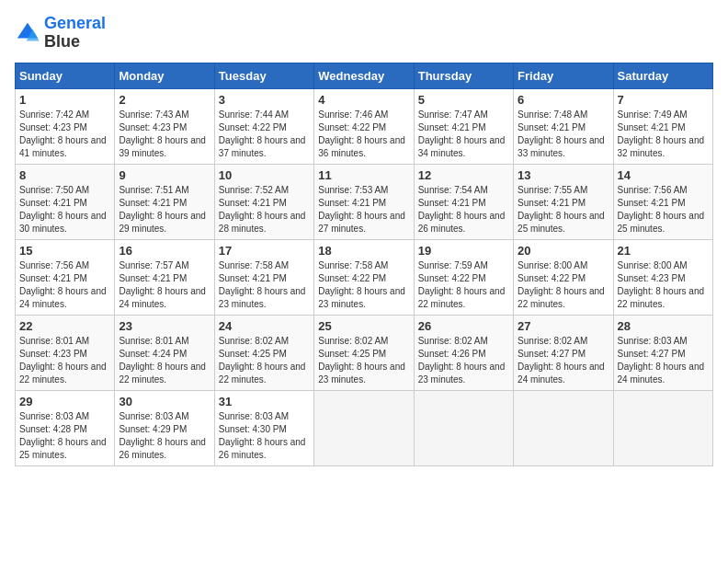  What do you see at coordinates (364, 201) in the screenshot?
I see `calendar-week-2: 8 Sunrise: 7:50 AMSunset: 4:21 PMDayligh…` at bounding box center [364, 201].